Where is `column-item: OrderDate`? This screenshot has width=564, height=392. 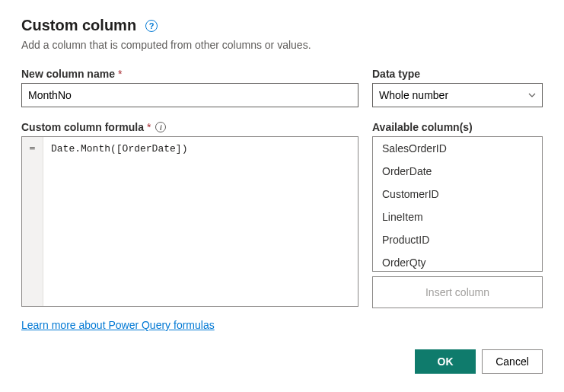
column-item: OrderDate is located at coordinates (457, 171).